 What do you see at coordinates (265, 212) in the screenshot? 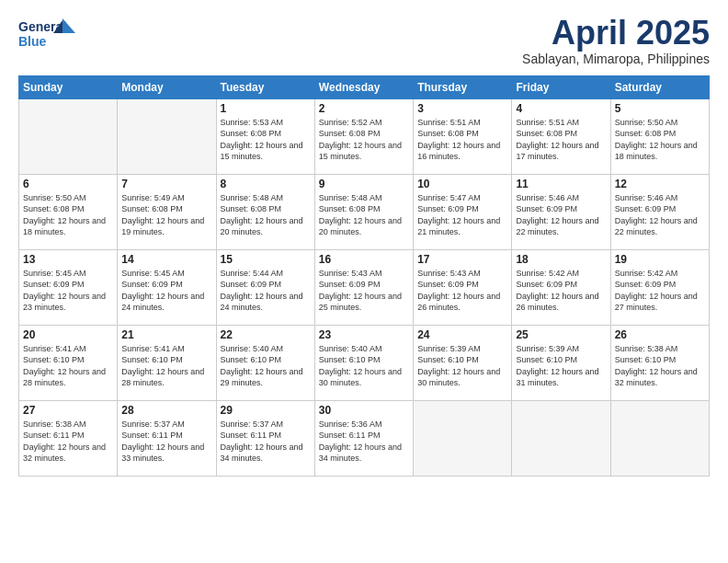
I see `calendar-cell: 8Sunrise: 5:48 AM Sunset: 6:08 PM Daylig…` at bounding box center [265, 212].